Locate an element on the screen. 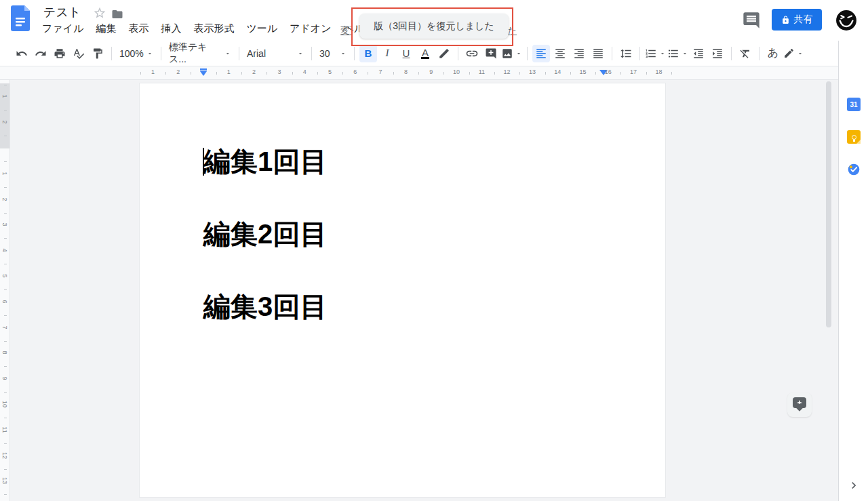 Image resolution: width=868 pixels, height=501 pixels. ruler-number: 18 is located at coordinates (658, 72).